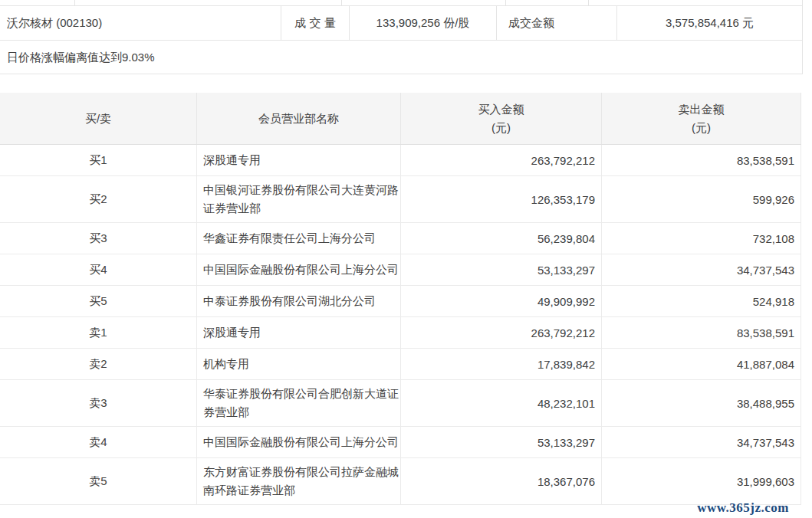 This screenshot has height=518, width=812. Describe the element at coordinates (98, 301) in the screenshot. I see `row-rank: 买5` at that location.